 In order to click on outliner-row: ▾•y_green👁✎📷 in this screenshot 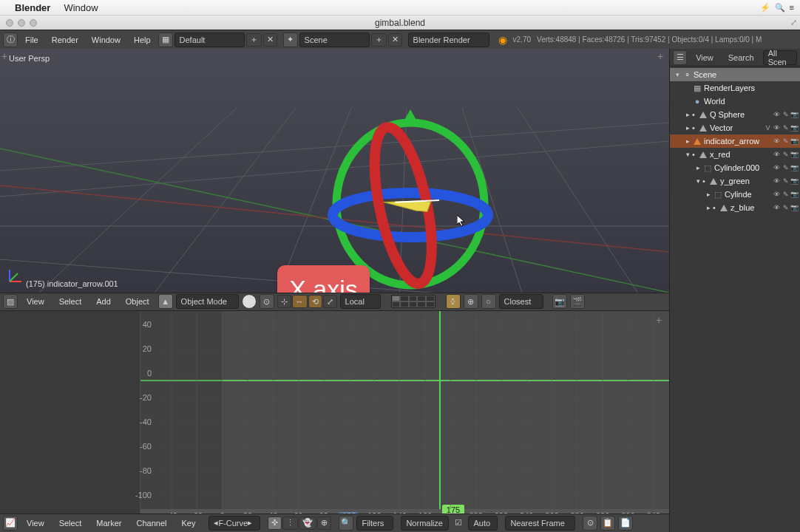, I will do `click(735, 181)`.